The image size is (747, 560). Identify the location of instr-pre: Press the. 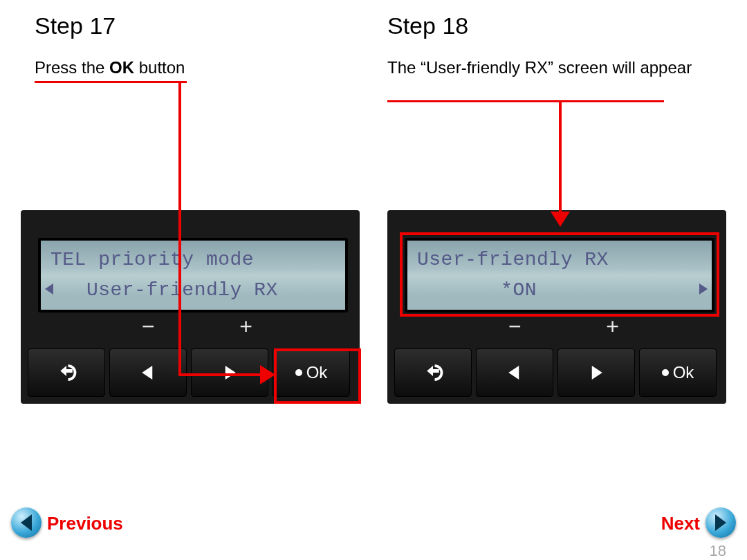
(72, 68).